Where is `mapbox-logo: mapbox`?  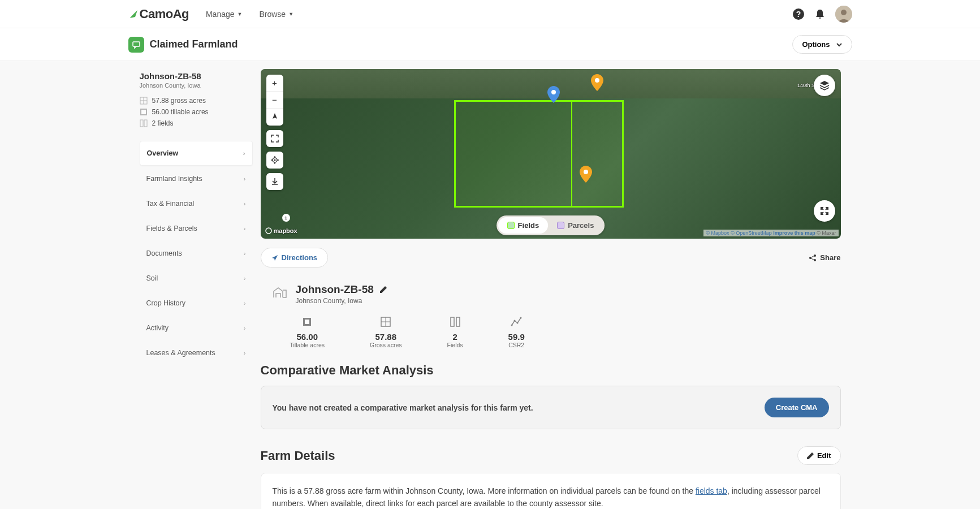
mapbox-logo: mapbox is located at coordinates (282, 231).